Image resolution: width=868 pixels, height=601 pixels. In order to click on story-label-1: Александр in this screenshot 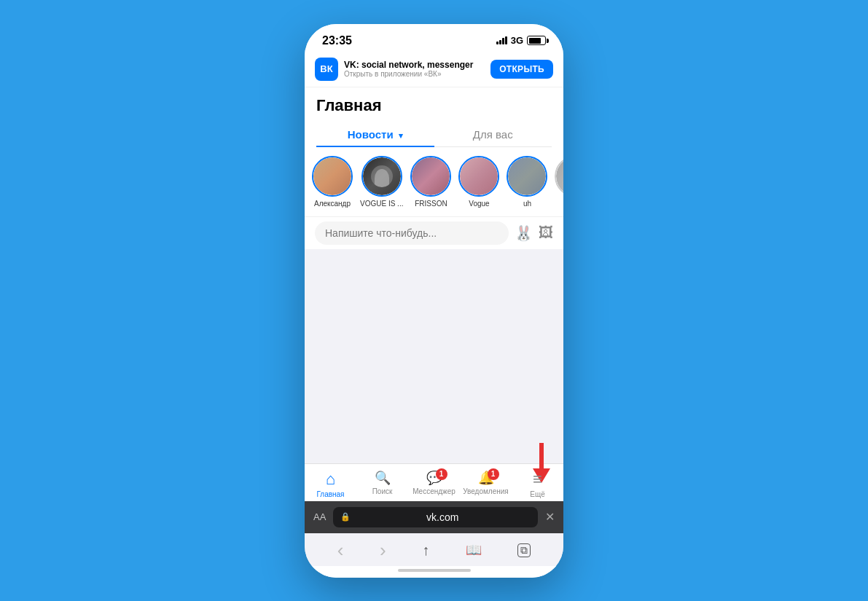, I will do `click(332, 204)`.